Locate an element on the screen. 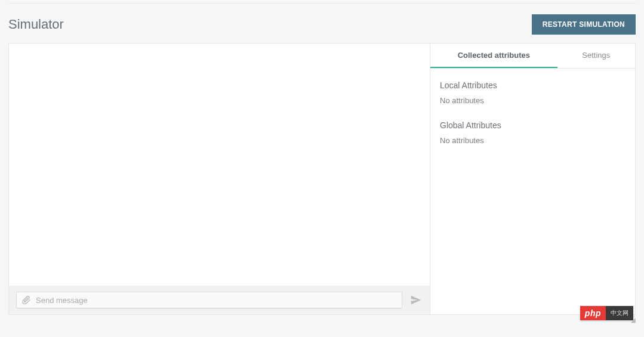 This screenshot has height=337, width=644. global-attributes-heading: Global Attributes is located at coordinates (532, 125).